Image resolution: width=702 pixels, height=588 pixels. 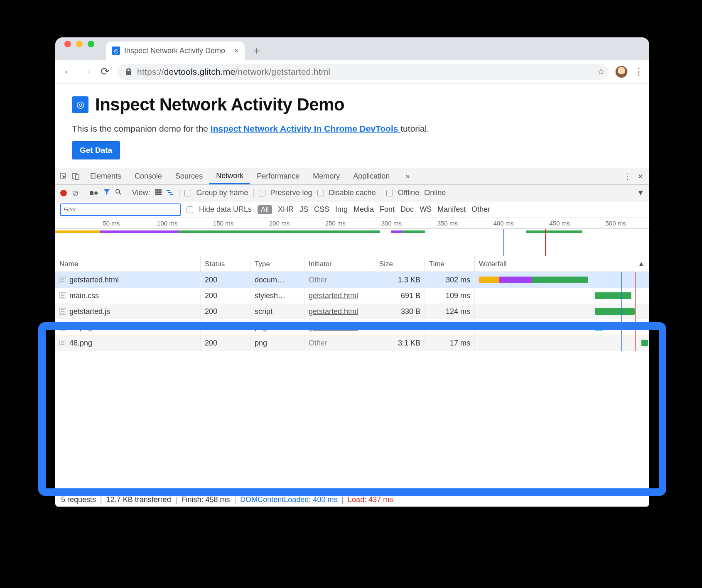 What do you see at coordinates (118, 193) in the screenshot?
I see `search-icon` at bounding box center [118, 193].